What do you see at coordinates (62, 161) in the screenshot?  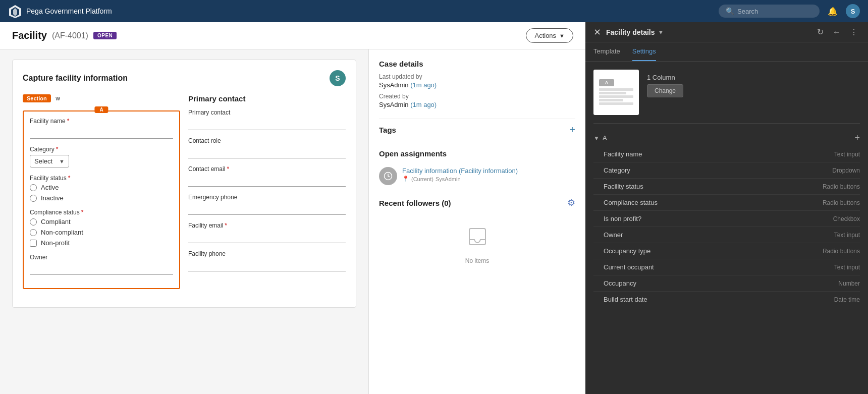 I see `dropdown-arrow-icon: ▼` at bounding box center [62, 161].